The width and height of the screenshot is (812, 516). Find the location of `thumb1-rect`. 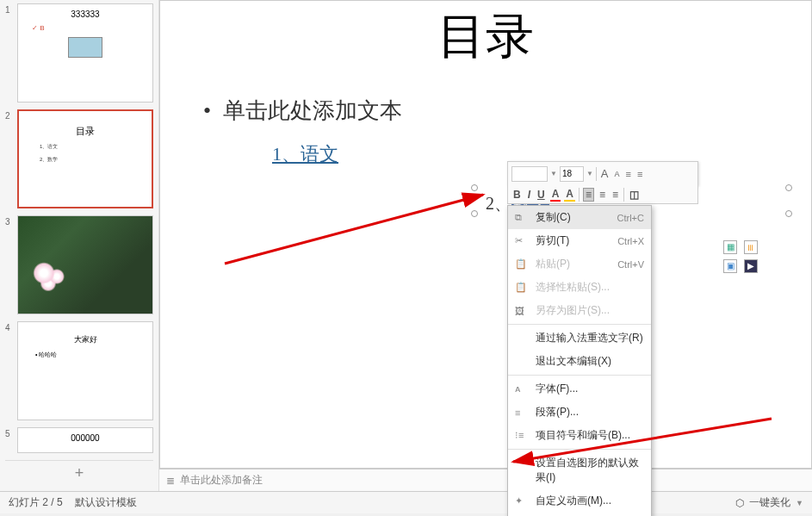

thumb1-rect is located at coordinates (85, 47).